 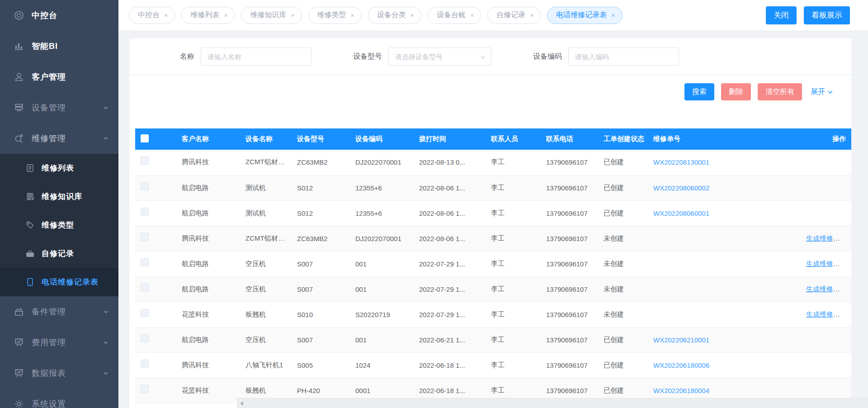 What do you see at coordinates (59, 342) in the screenshot?
I see `sidebar-item-expenses: 费用管理` at bounding box center [59, 342].